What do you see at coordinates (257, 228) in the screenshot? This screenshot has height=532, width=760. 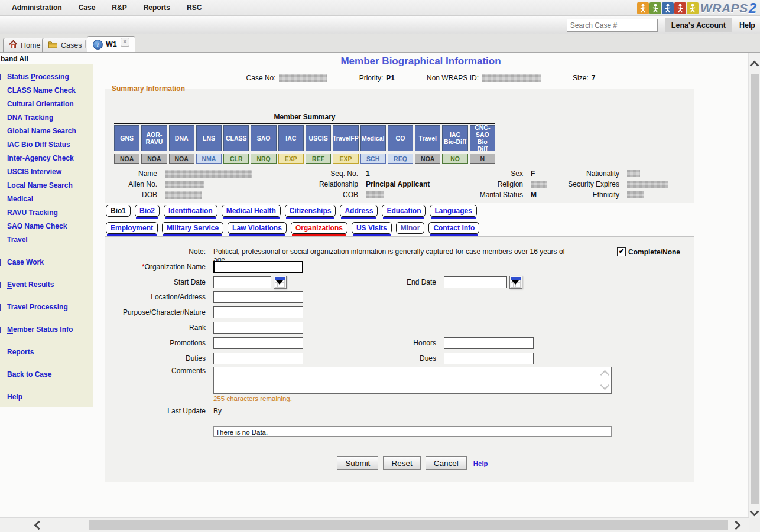 I see `bio-tab-law-violations: Law Violations` at bounding box center [257, 228].